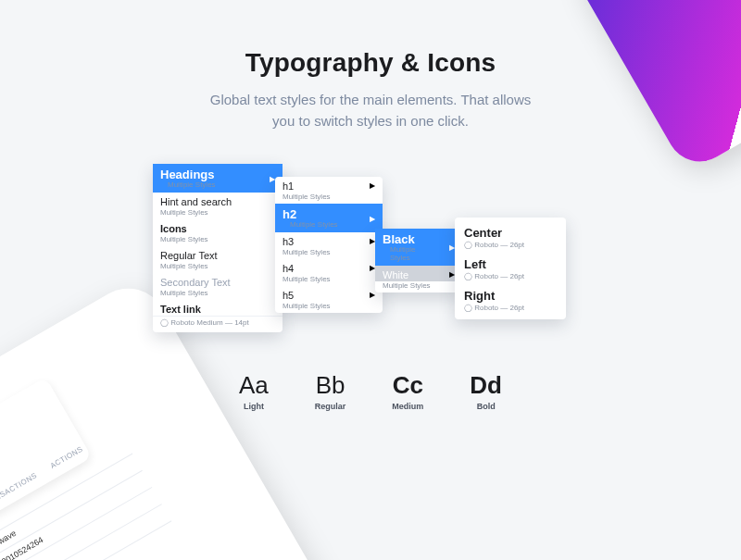 The image size is (741, 560). I want to click on menu-item-headings: Headings Multiple Styles ▶, so click(218, 178).